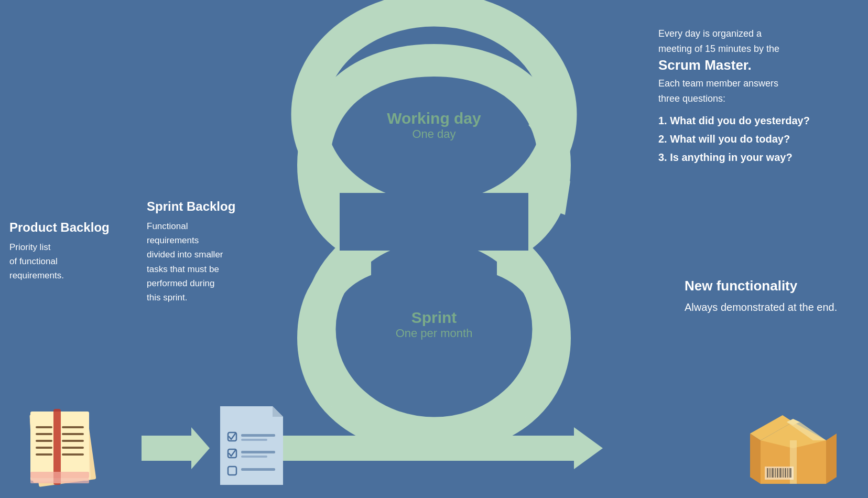  I want to click on new-functionality-icon, so click(794, 447).